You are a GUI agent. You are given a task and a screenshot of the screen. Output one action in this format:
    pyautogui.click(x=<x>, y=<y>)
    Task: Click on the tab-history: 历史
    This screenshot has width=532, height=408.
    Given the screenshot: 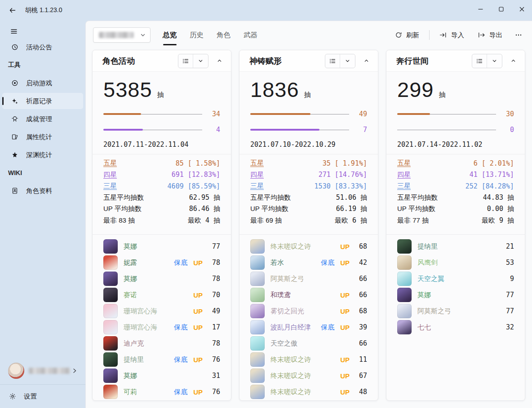 What is the action you would take?
    pyautogui.click(x=197, y=35)
    